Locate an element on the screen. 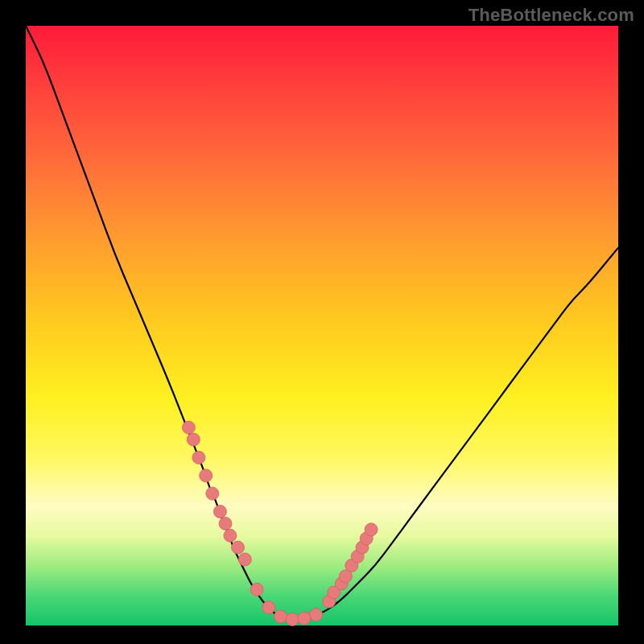  watermark-text: TheBottleneck.com is located at coordinates (551, 15).